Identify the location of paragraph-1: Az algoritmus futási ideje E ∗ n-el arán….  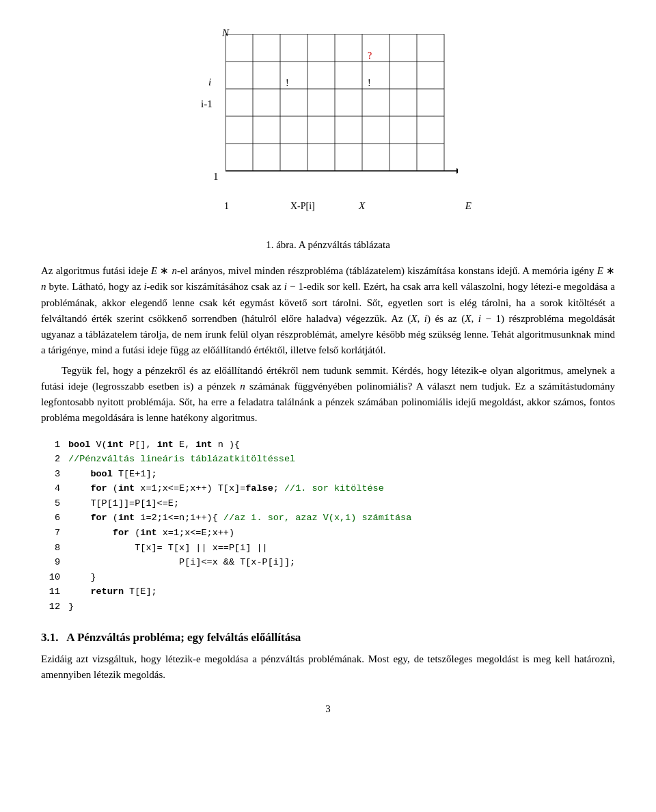
(328, 311).